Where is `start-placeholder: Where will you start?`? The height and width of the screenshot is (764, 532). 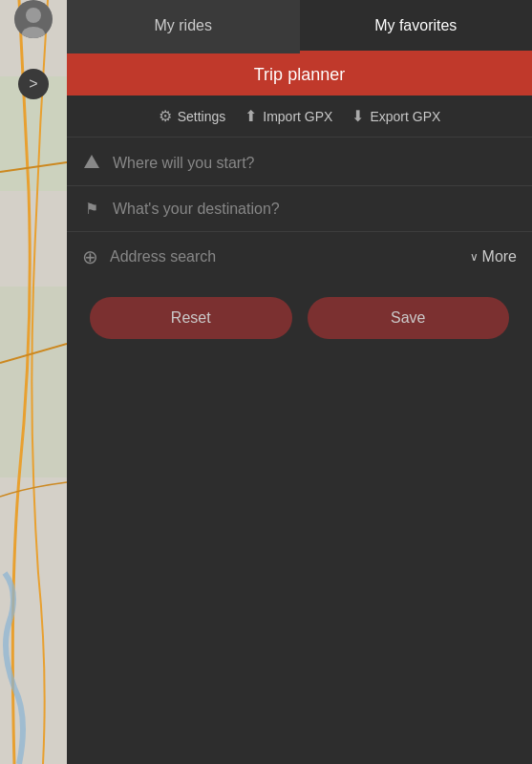
start-placeholder: Where will you start? is located at coordinates (315, 163).